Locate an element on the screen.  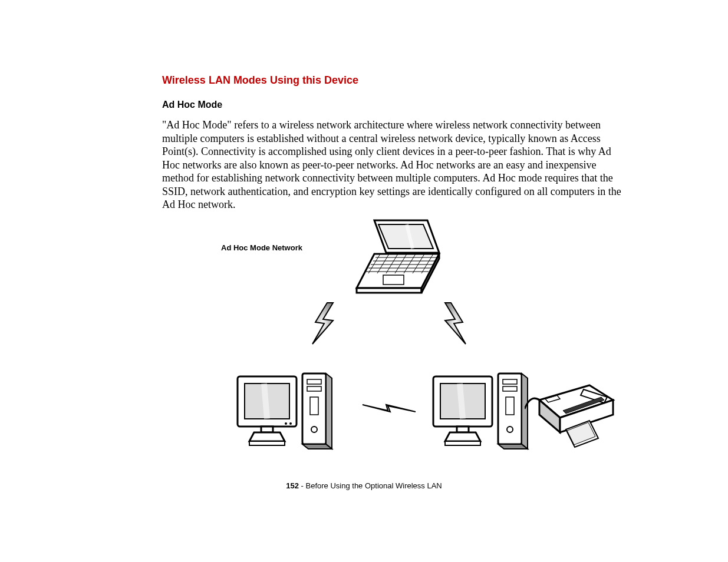
page-footer: 152 - Before Using the Optional Wireless… is located at coordinates (364, 485).